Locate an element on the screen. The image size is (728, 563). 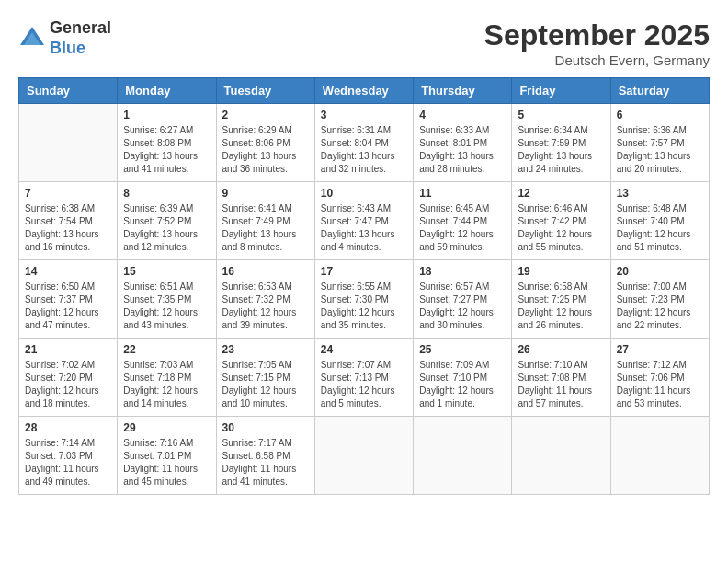
logo-icon is located at coordinates (32, 39).